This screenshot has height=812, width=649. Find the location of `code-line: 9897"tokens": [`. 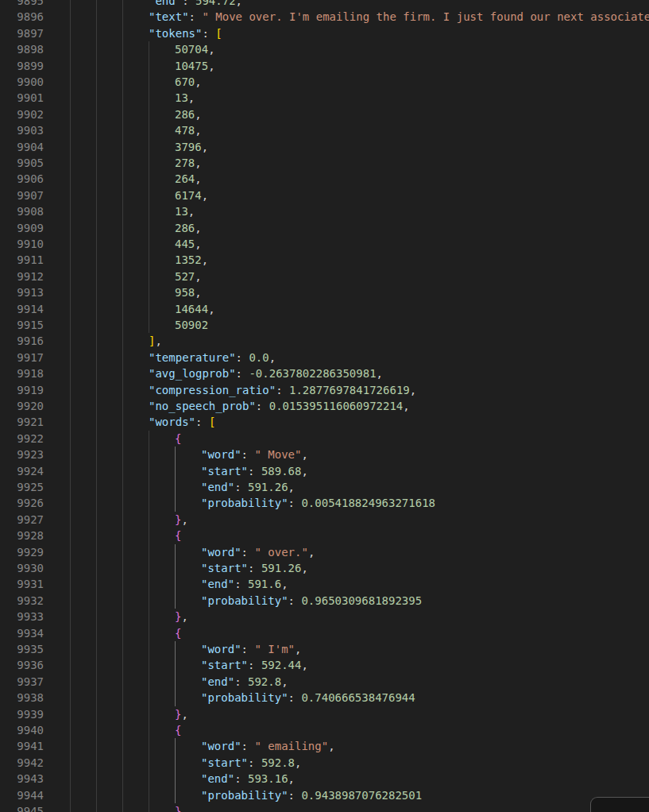

code-line: 9897"tokens": [ is located at coordinates (324, 33).